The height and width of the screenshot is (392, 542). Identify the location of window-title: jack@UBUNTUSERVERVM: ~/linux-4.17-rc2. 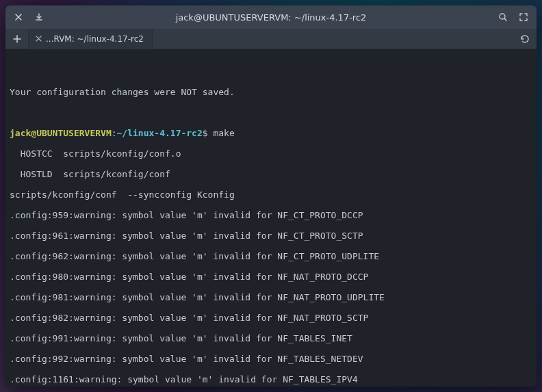
(271, 18).